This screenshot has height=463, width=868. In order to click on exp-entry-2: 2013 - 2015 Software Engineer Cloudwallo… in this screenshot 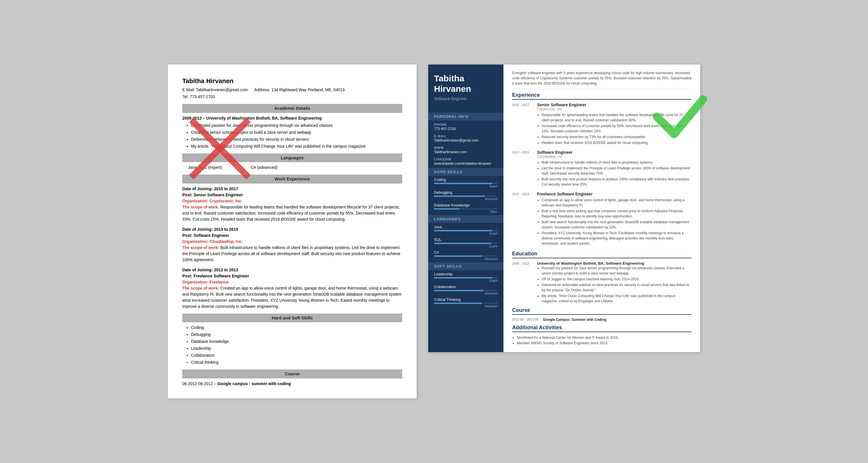, I will do `click(602, 169)`.